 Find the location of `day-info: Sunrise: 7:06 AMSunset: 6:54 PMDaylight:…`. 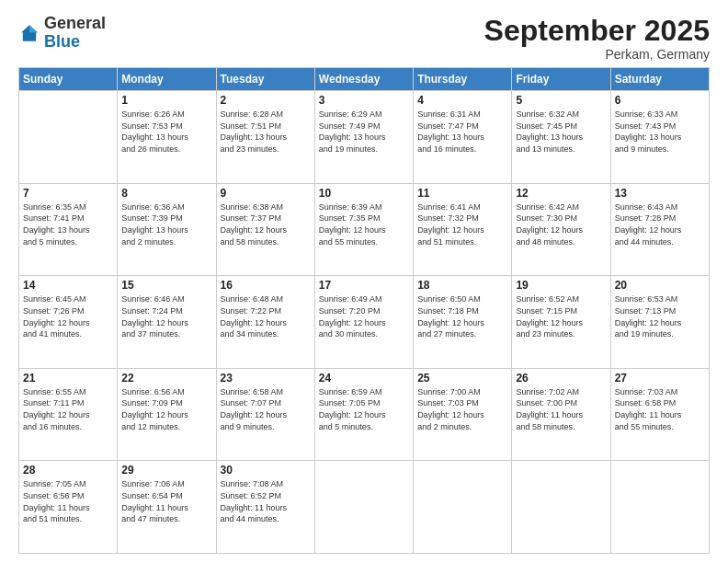

day-info: Sunrise: 7:06 AMSunset: 6:54 PMDaylight:… is located at coordinates (166, 501).